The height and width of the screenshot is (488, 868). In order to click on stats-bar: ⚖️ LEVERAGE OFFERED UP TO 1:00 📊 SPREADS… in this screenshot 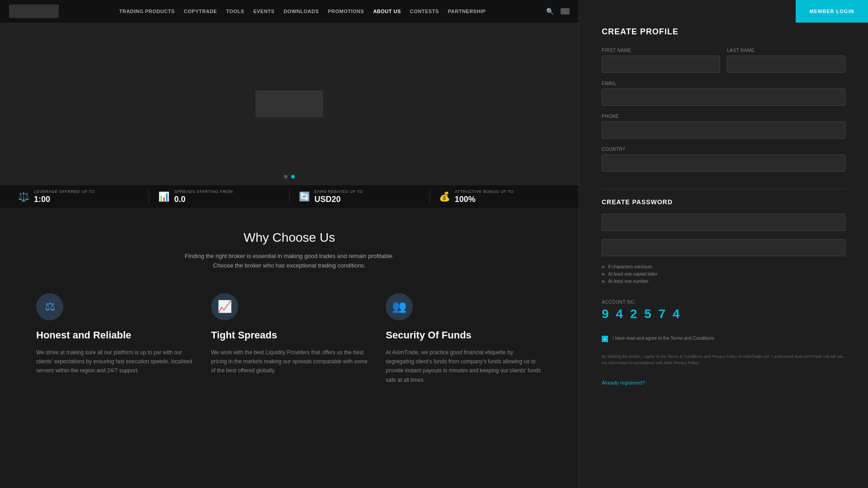, I will do `click(289, 197)`.